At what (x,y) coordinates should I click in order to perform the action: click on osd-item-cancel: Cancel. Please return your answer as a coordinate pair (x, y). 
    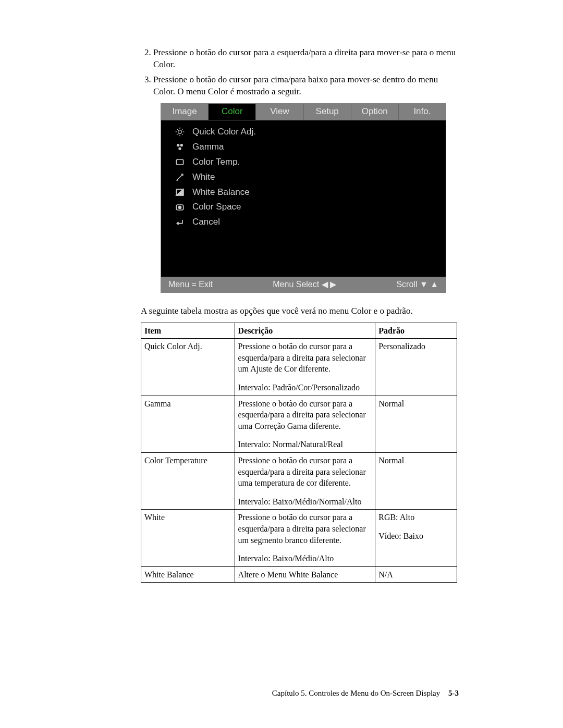
    Looking at the image, I should click on (303, 222).